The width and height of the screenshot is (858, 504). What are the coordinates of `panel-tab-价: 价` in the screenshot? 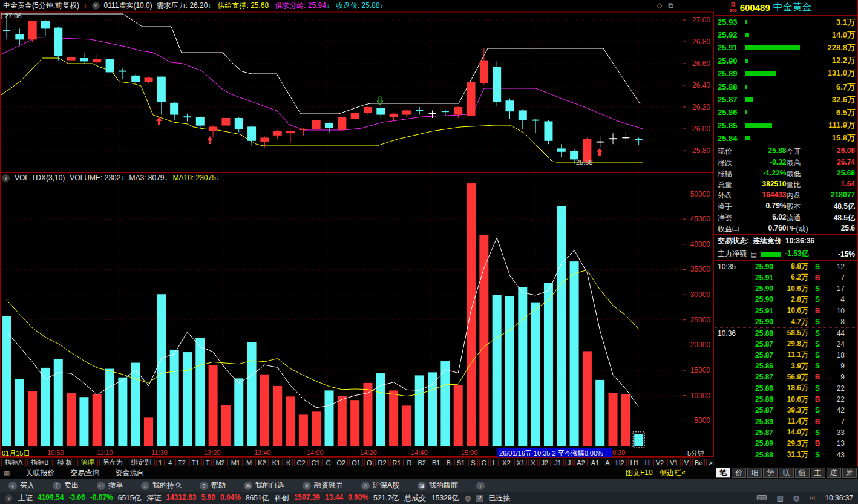 It's located at (739, 473).